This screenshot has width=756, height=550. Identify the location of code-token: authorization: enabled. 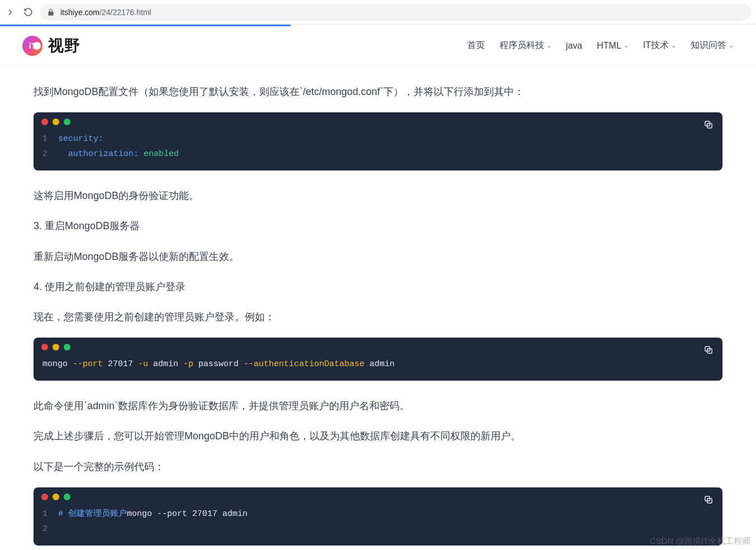
(118, 154).